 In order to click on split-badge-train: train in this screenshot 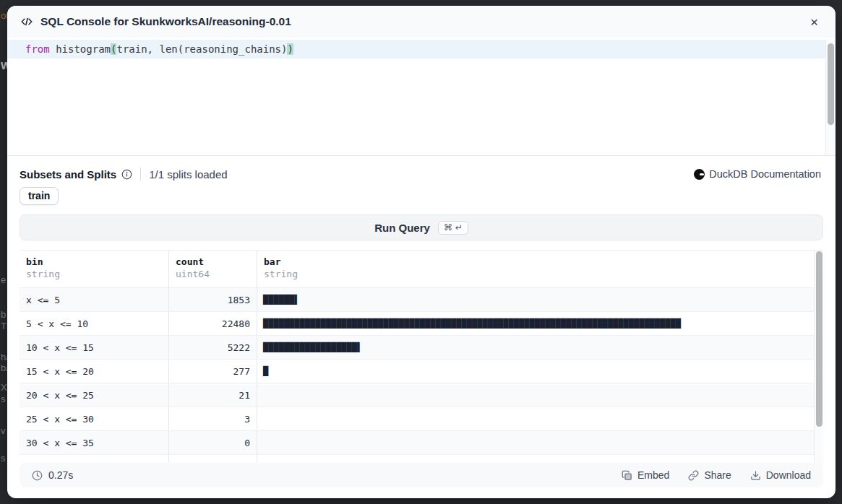, I will do `click(39, 196)`.